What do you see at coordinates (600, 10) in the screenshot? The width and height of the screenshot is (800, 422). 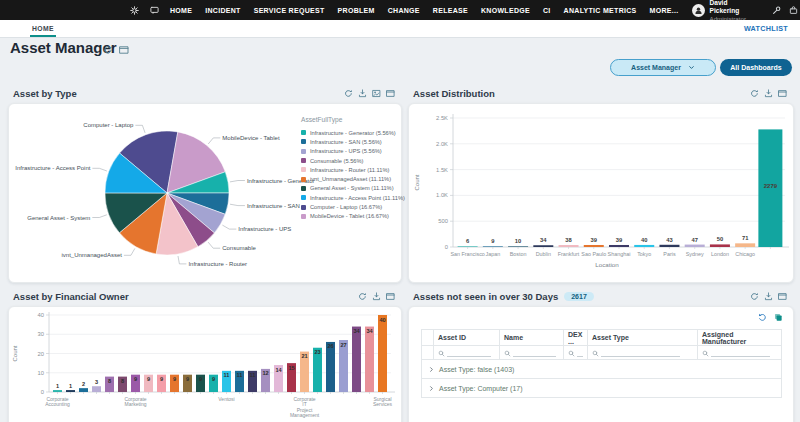 I see `nav-item-analytic-metrics: ANALYTIC METRICS` at bounding box center [600, 10].